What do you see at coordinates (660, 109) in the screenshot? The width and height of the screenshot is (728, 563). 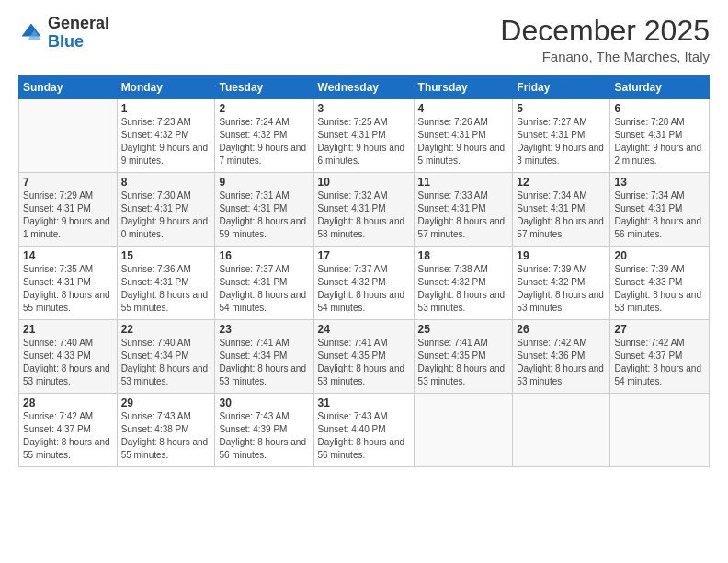 I see `day-number: 6` at bounding box center [660, 109].